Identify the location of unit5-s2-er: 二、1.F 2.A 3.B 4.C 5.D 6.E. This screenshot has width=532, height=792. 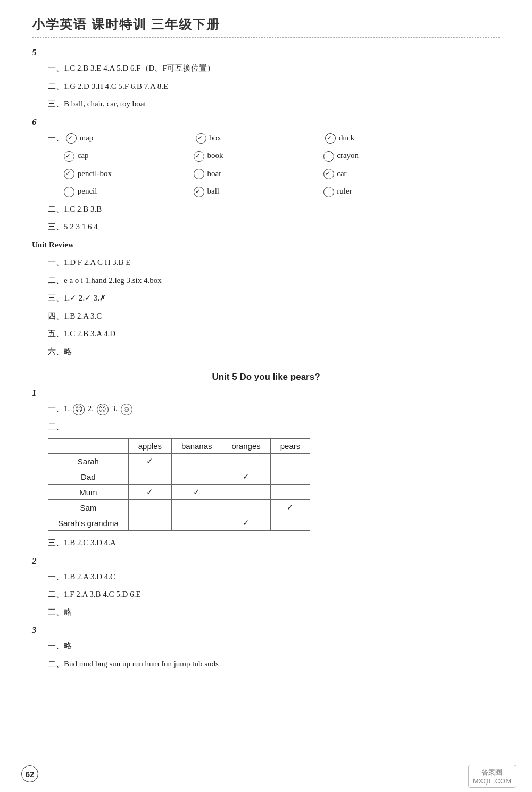
(274, 595).